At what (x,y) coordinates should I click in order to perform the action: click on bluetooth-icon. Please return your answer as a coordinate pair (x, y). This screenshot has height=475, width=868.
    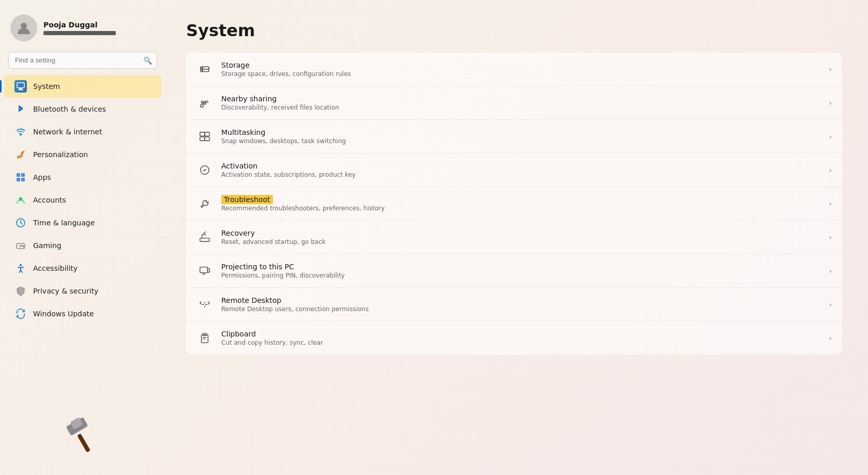
    Looking at the image, I should click on (21, 109).